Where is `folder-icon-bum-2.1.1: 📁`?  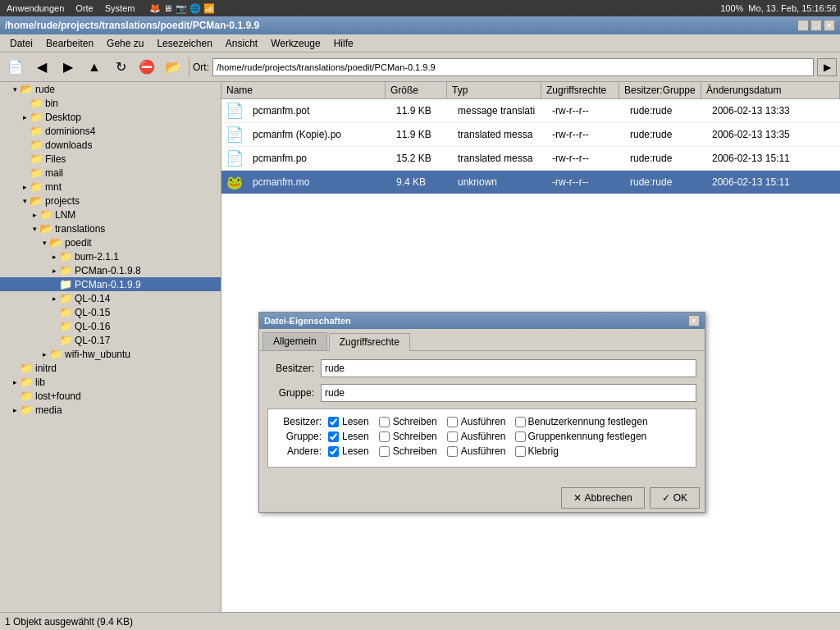 folder-icon-bum-2.1.1: 📁 is located at coordinates (66, 256).